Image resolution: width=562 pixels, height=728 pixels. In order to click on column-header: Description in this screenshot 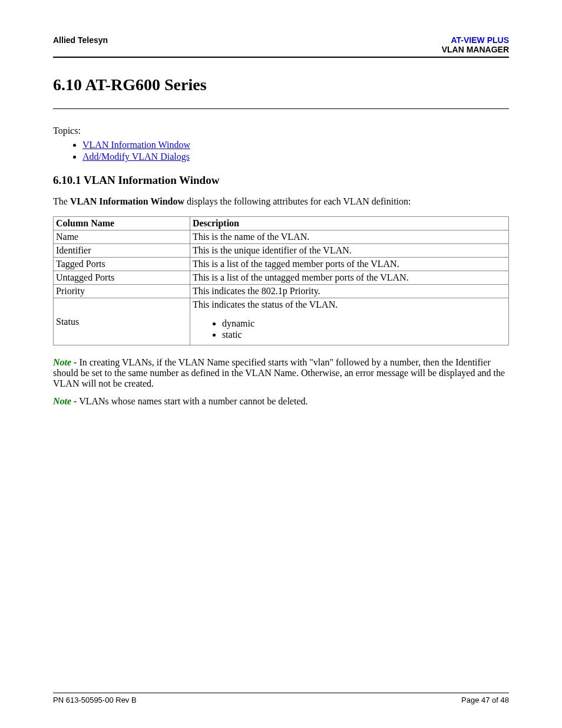, I will do `click(349, 224)`.